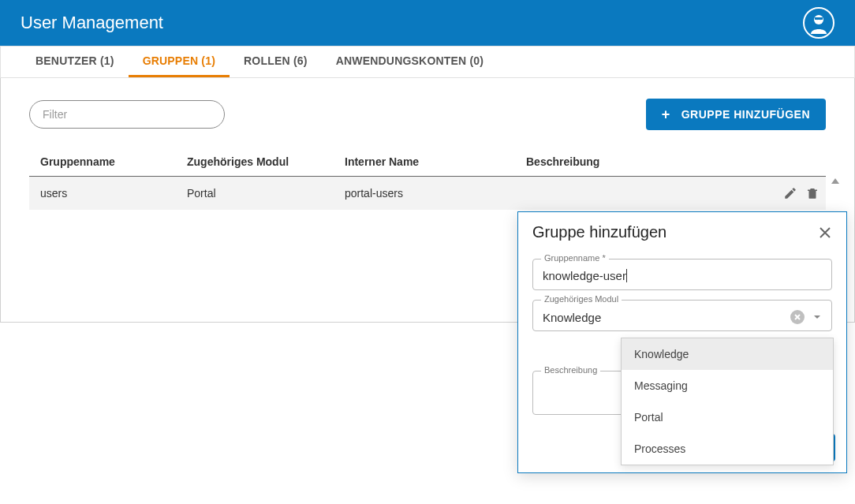  I want to click on table-header-row: Gruppenname Zugehöriges Modul Interner N…, so click(428, 162).